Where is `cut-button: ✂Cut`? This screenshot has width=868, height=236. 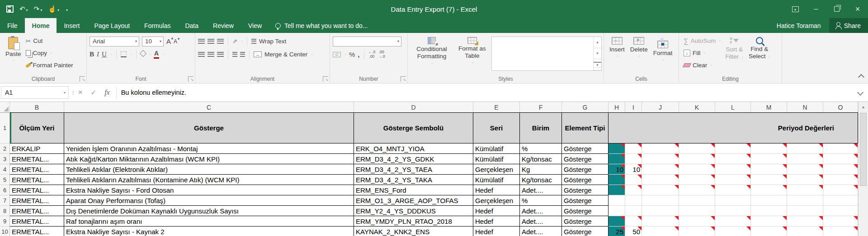
cut-button: ✂Cut is located at coordinates (50, 41).